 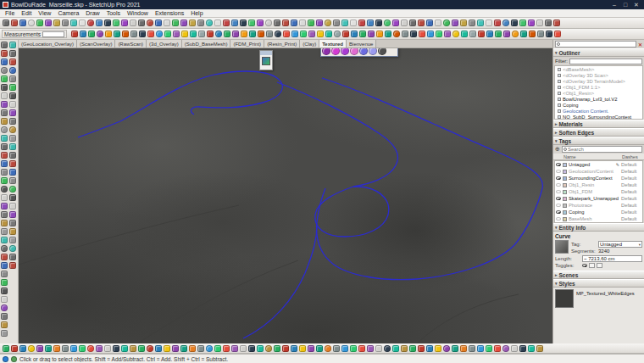 What do you see at coordinates (598, 53) in the screenshot?
I see `outliner-header: ▾ Outliner` at bounding box center [598, 53].